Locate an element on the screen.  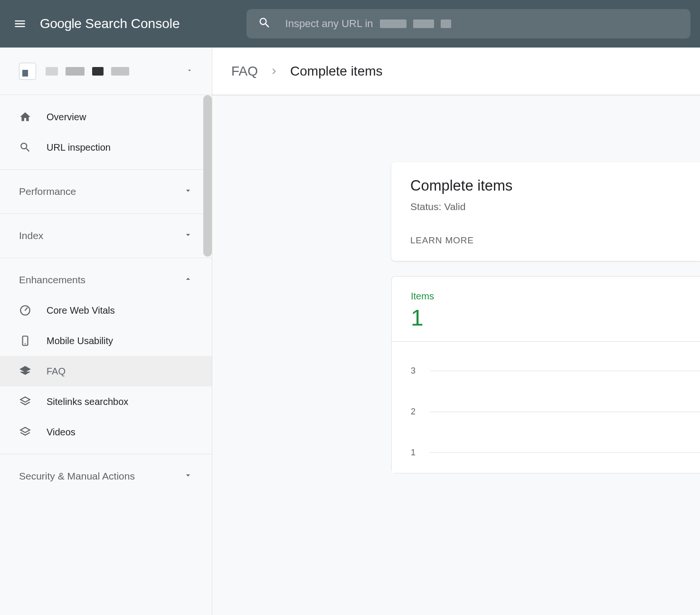
hamburger-icon is located at coordinates (20, 24).